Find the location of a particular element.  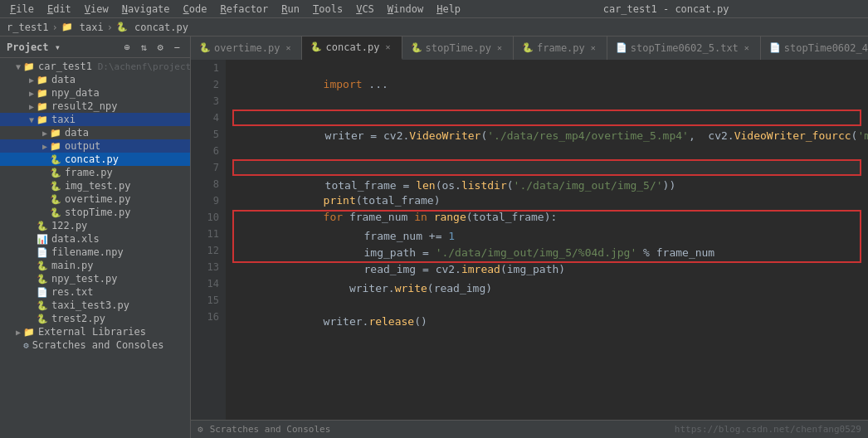

tab-stoptime: 🐍 stopTime.py ✕ is located at coordinates (458, 48).